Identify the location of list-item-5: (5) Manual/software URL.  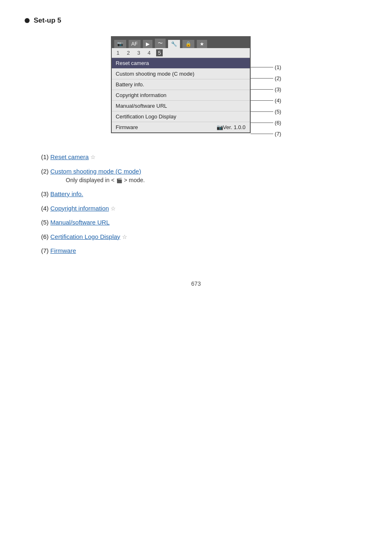
(204, 223).